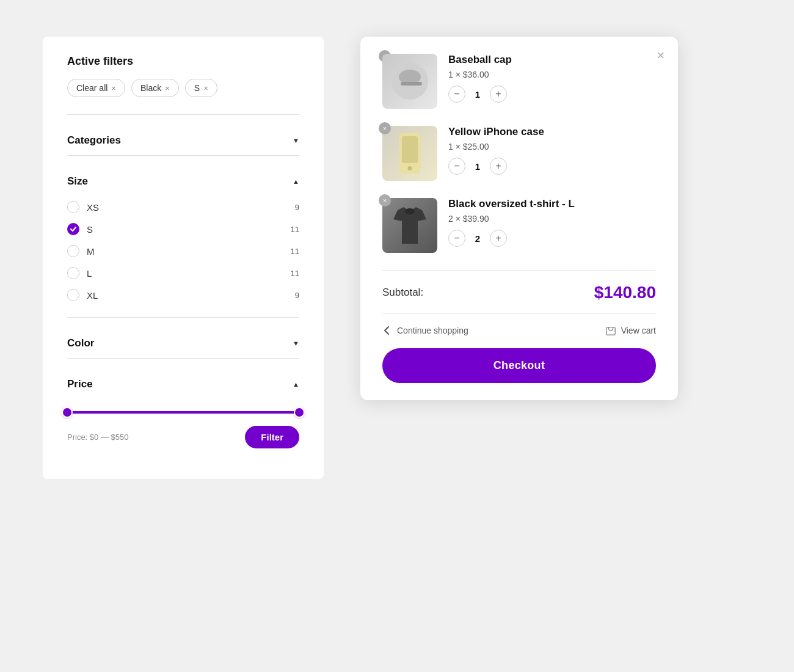  I want to click on tshirt-qty-control: − 2 +, so click(552, 238).